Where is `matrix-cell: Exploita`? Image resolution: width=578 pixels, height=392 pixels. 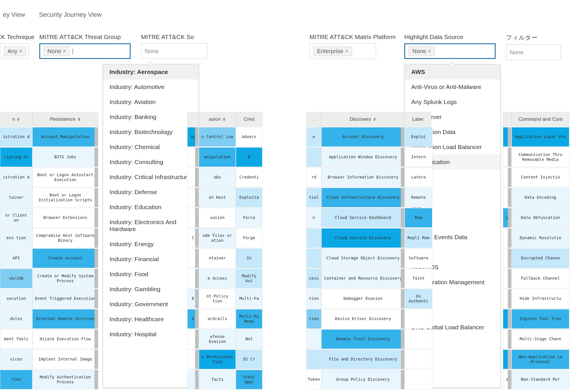 matrix-cell: Exploita is located at coordinates (249, 198).